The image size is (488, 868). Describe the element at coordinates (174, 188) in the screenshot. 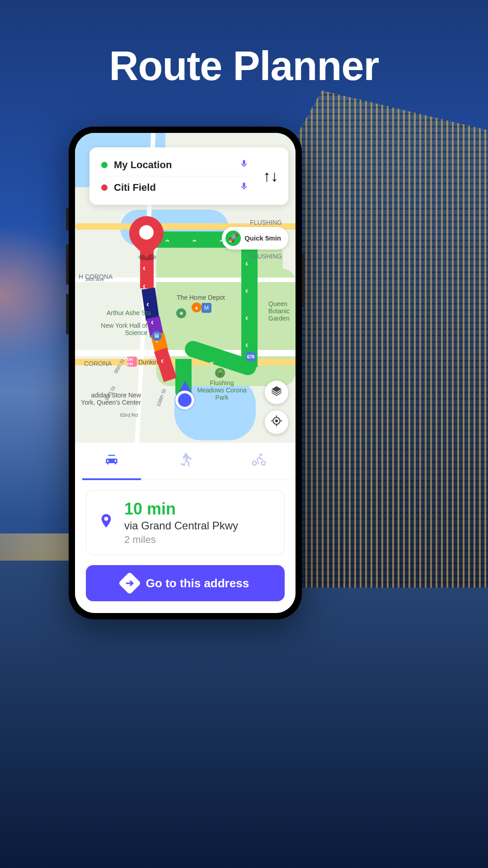

I see `destination-label: Citi Field` at that location.